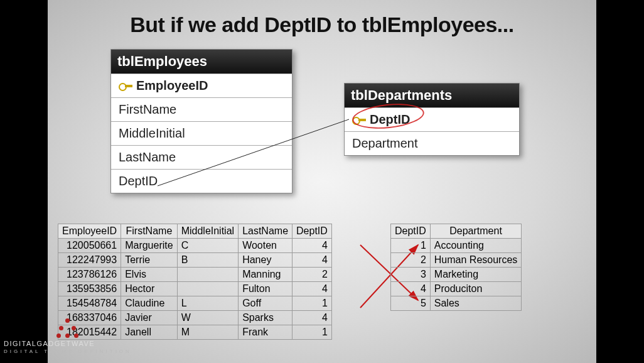  I want to click on field-label: EmployeeID, so click(172, 85).